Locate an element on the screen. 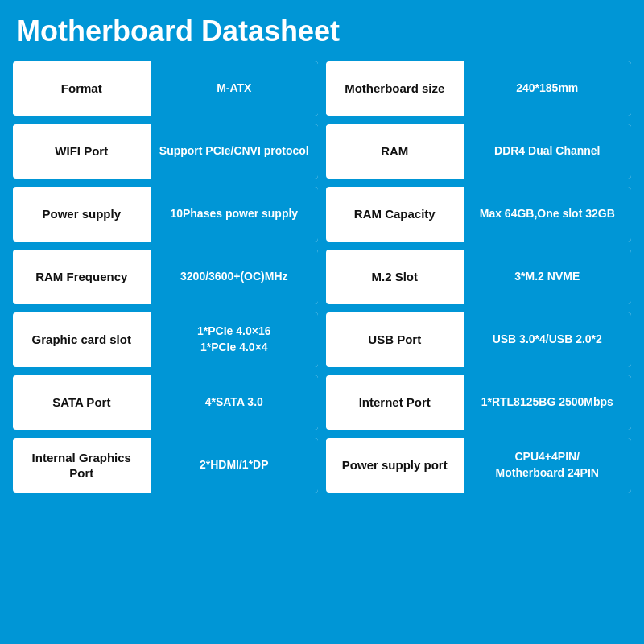  cell-label: RAM is located at coordinates (394, 151).